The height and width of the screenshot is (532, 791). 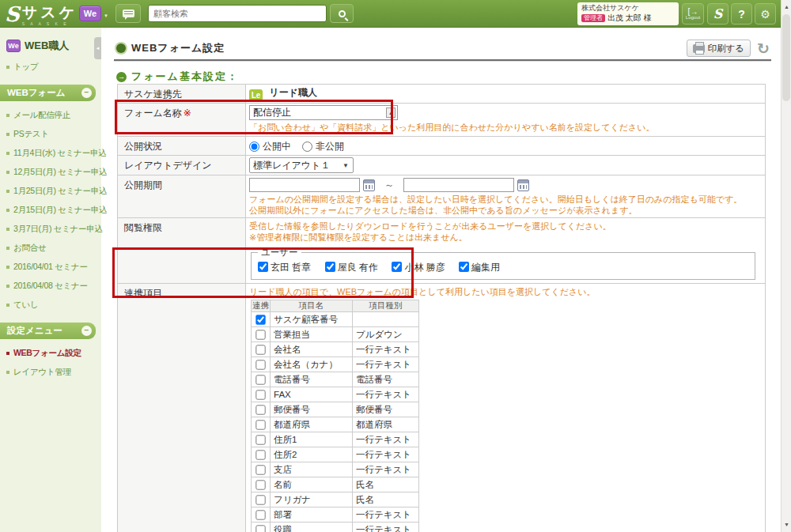 What do you see at coordinates (51, 191) in the screenshot?
I see `sidebar-item: 1月25日(月) セミナー申込` at bounding box center [51, 191].